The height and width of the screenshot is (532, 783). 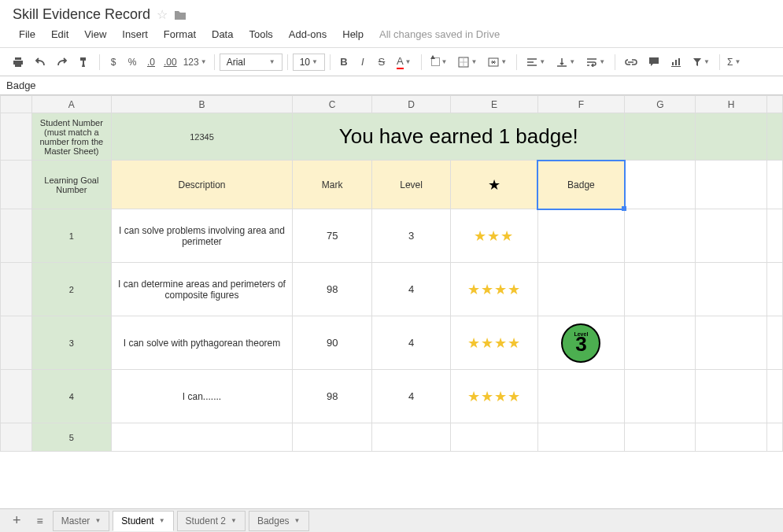 I want to click on strikethrough-button: S, so click(x=382, y=62).